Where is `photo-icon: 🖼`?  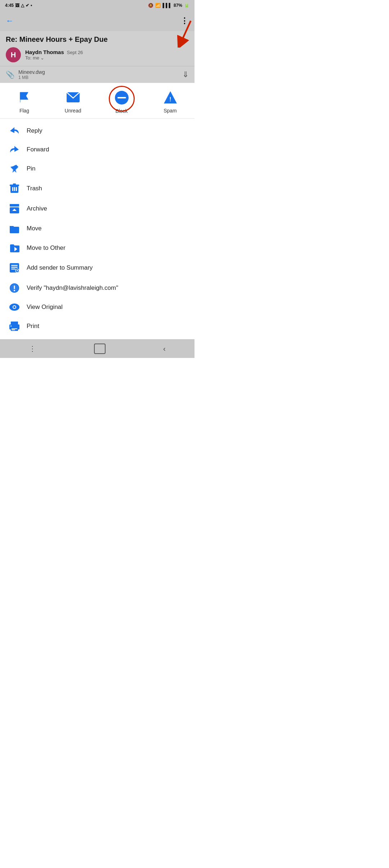
photo-icon: 🖼 is located at coordinates (17, 5).